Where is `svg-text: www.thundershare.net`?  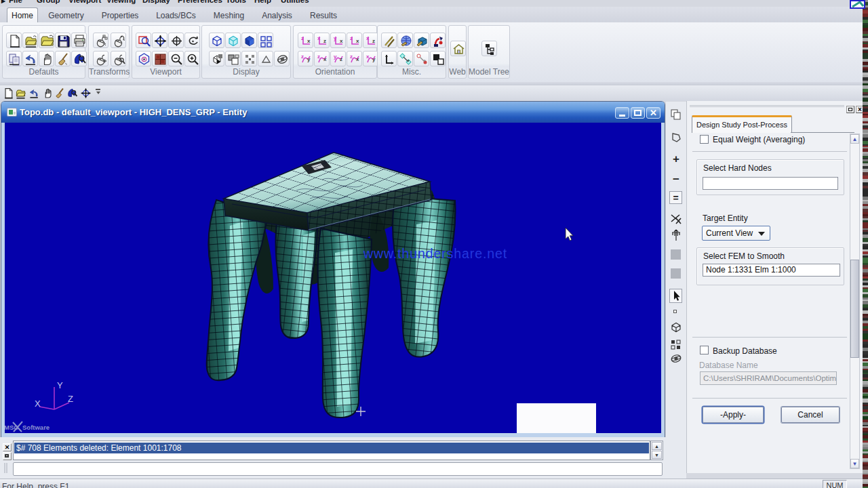 svg-text: www.thundershare.net is located at coordinates (435, 253).